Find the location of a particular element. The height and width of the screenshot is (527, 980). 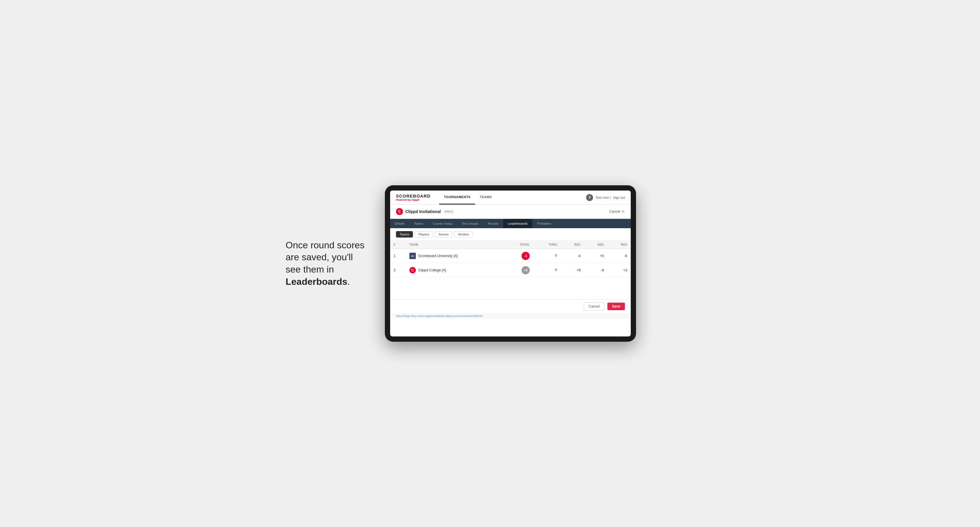

rd2-2: -8 is located at coordinates (596, 270).